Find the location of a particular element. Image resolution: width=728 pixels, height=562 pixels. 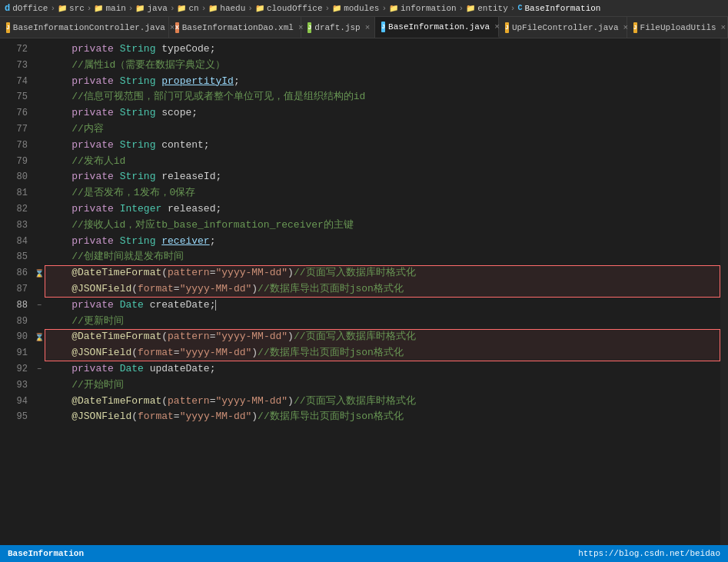

tab-upfilecontroller: J UpFileController.java × is located at coordinates (563, 28).